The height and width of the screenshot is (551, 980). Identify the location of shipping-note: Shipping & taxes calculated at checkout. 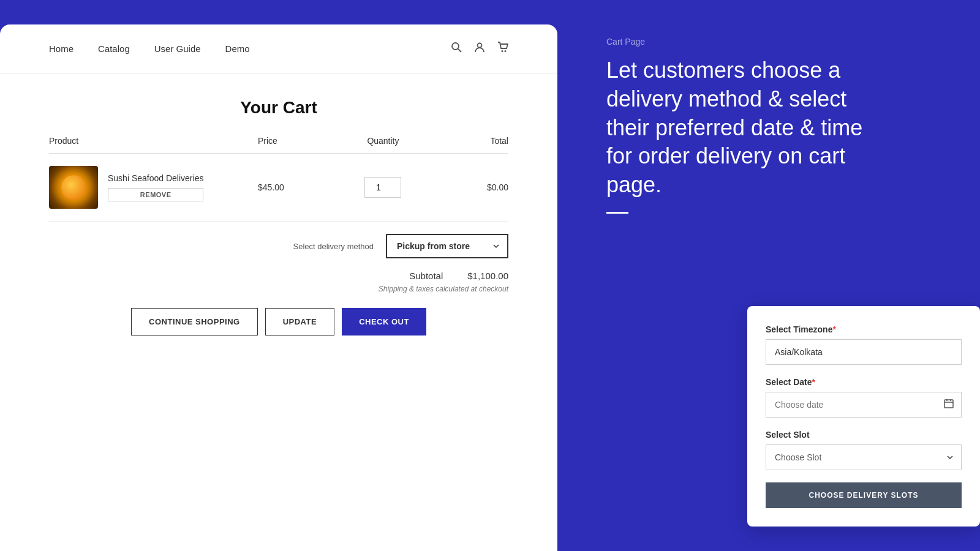
(279, 289).